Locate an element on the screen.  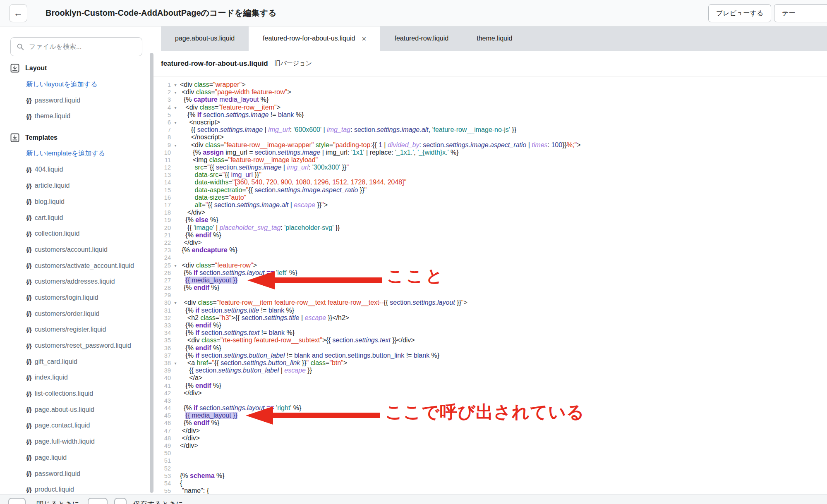
preview-button: プレビューする is located at coordinates (740, 13).